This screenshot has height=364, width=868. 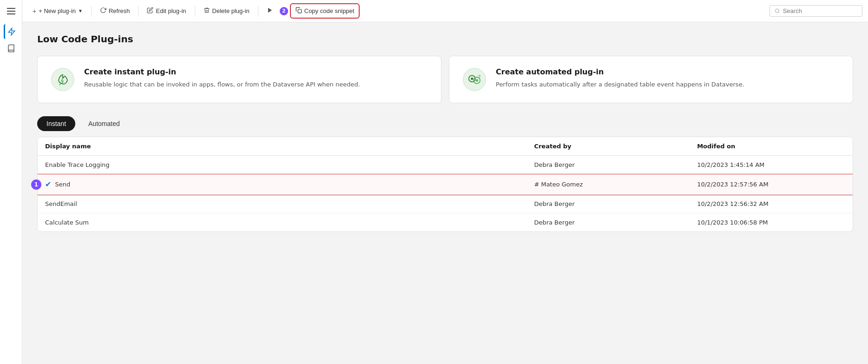 What do you see at coordinates (325, 11) in the screenshot?
I see `copy-code-snippet-button: Copy code snippet` at bounding box center [325, 11].